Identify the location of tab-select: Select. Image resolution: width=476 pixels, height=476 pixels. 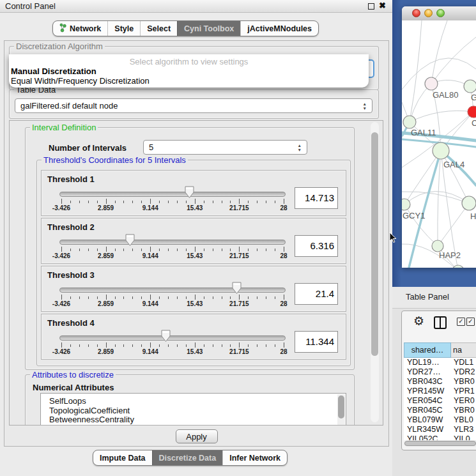
(158, 28).